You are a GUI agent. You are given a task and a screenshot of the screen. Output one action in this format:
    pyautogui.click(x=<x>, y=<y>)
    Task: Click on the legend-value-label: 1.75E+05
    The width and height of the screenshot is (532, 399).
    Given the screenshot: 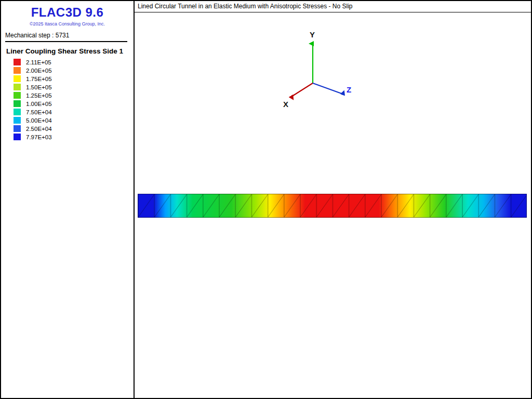 What is the action you would take?
    pyautogui.click(x=39, y=79)
    